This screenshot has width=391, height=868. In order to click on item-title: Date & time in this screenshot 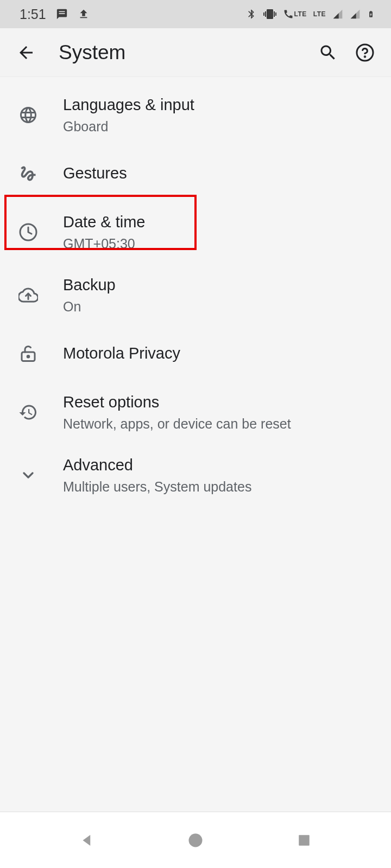, I will do `click(220, 222)`.